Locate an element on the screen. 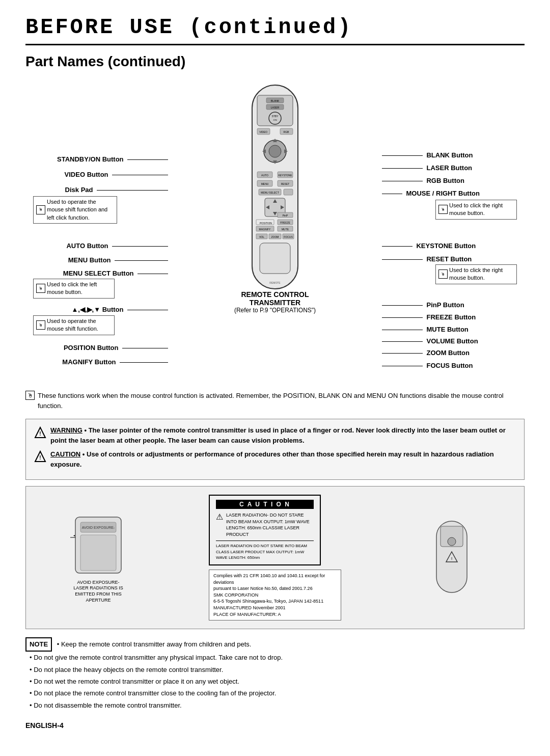  caution-text-2: LASER RADIATION DO NOT STARE INTO BEAM C… is located at coordinates (265, 550).